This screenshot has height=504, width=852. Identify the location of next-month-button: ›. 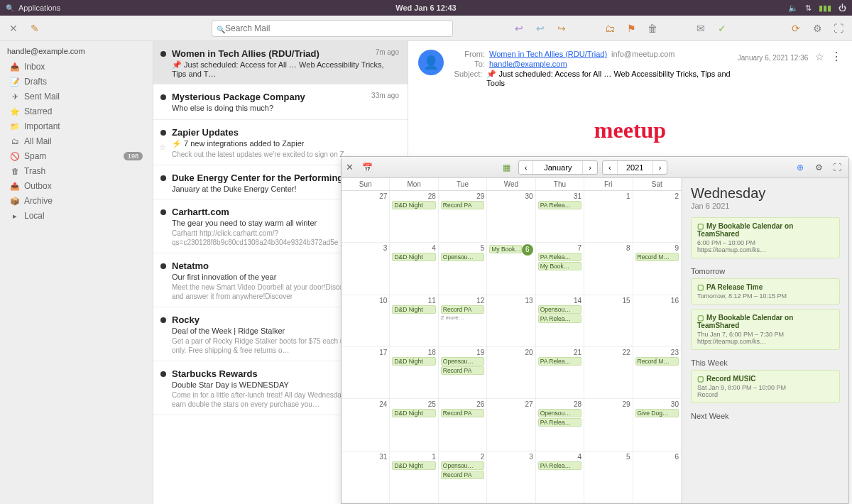
(590, 168).